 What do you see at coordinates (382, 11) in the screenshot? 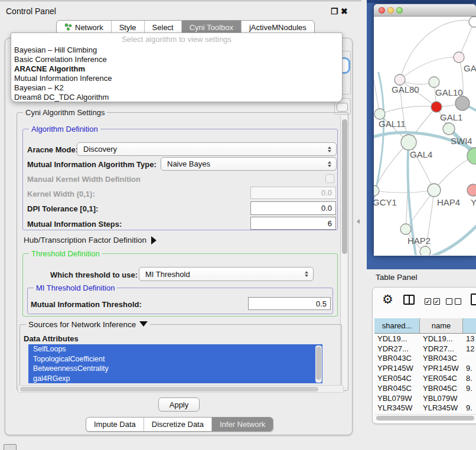
I see `close-traffic-light-icon` at bounding box center [382, 11].